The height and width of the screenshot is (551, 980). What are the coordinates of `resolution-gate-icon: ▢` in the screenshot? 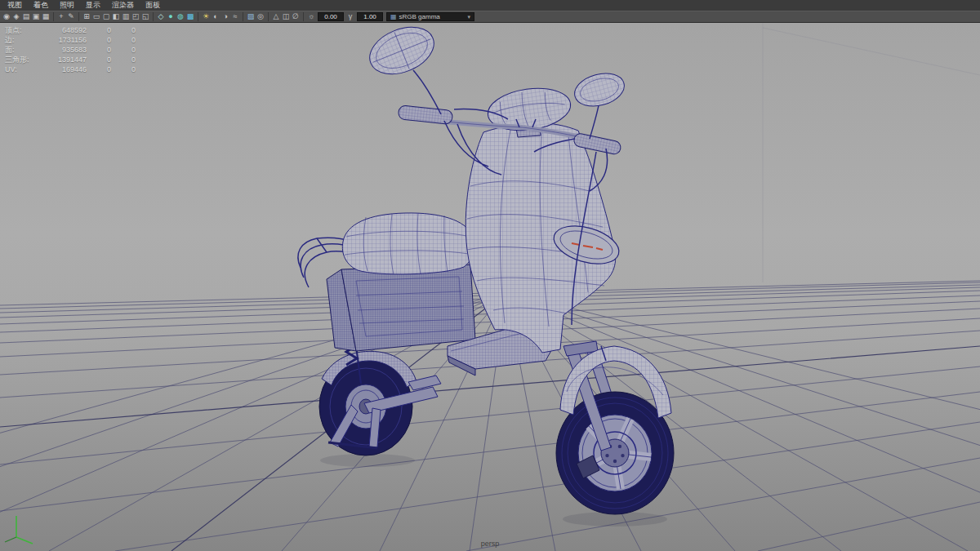 It's located at (106, 16).